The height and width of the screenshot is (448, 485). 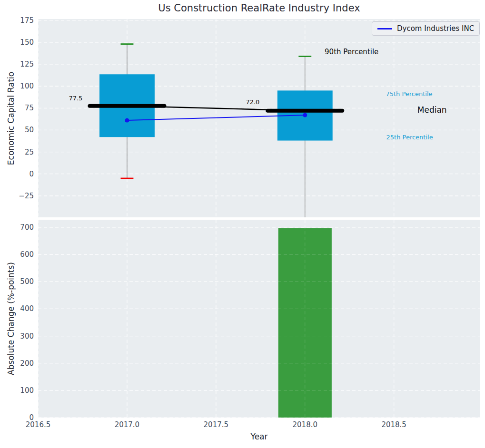 I want to click on y-tick-label: 300, so click(x=27, y=336).